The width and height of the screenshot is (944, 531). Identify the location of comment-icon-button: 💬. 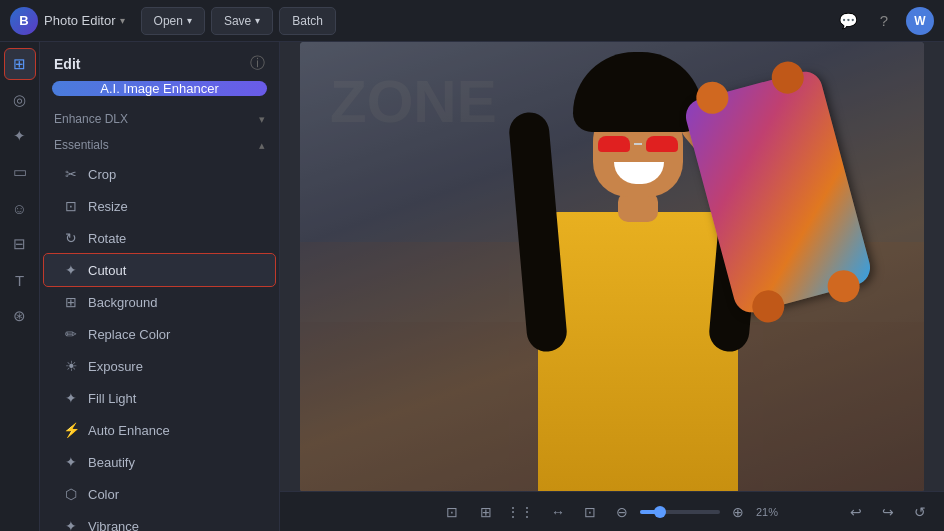
(848, 21).